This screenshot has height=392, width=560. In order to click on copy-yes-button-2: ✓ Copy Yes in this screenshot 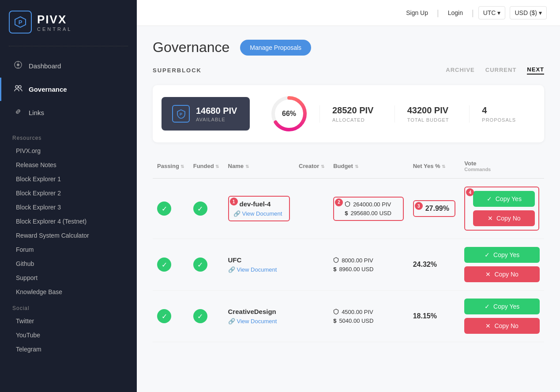, I will do `click(502, 255)`.